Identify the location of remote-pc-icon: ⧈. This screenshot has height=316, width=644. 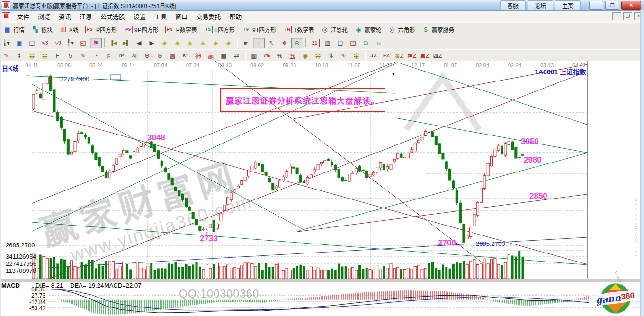
(379, 43).